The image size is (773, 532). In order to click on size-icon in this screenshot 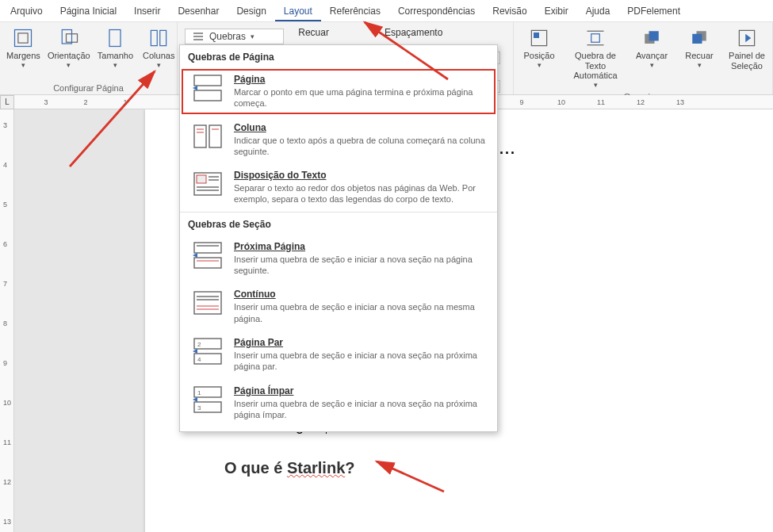, I will do `click(115, 38)`.